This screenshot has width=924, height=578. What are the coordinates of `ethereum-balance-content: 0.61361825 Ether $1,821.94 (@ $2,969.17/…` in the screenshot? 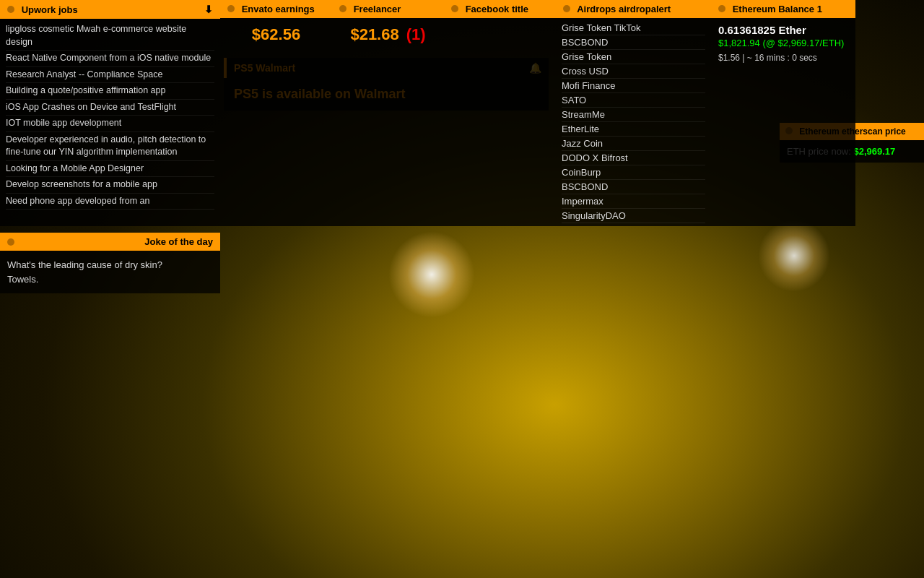 It's located at (783, 43).